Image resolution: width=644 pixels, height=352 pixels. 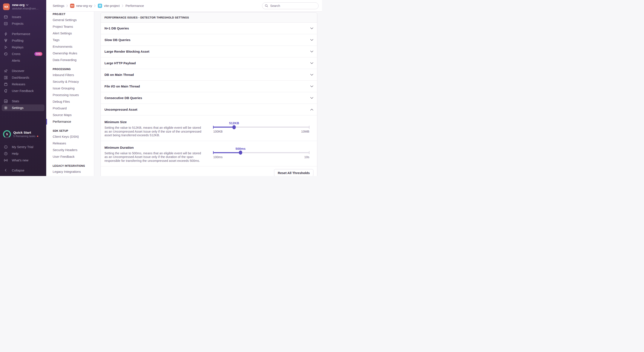 What do you see at coordinates (72, 95) in the screenshot?
I see `settings-nav-item-processing-issues: Processing Issues` at bounding box center [72, 95].